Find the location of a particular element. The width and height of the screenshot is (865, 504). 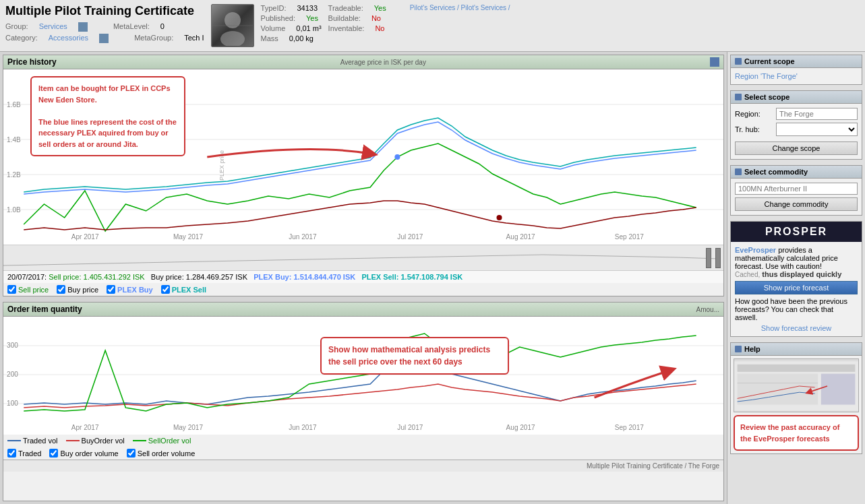

published-value: Yes is located at coordinates (312, 18).